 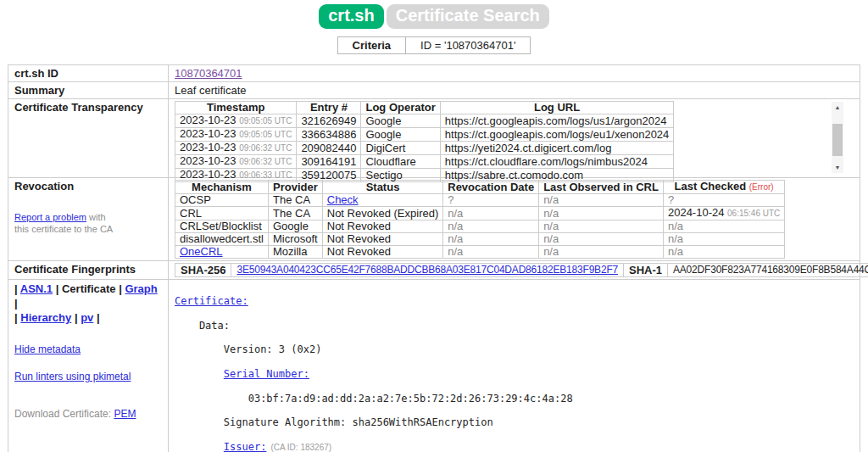 I want to click on ct-entry-number: 336634886, so click(x=329, y=135).